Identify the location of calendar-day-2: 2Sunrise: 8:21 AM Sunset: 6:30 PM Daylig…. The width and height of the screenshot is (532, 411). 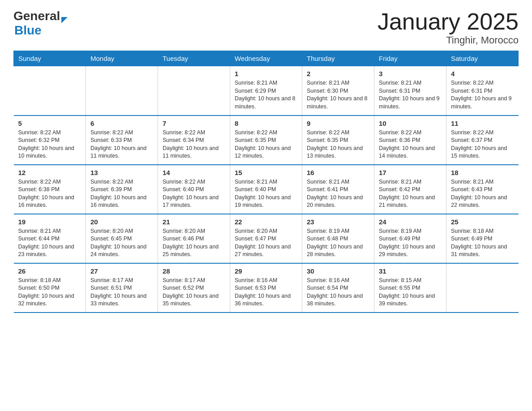
(339, 91).